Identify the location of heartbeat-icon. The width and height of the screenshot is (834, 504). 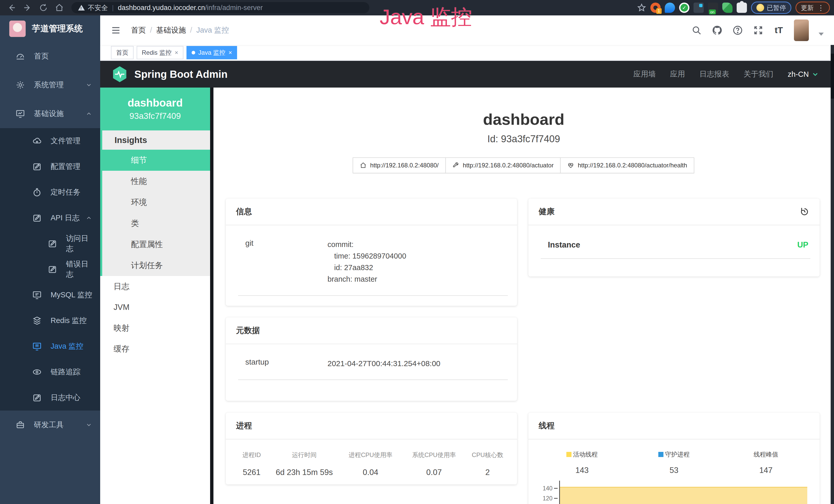
(571, 165).